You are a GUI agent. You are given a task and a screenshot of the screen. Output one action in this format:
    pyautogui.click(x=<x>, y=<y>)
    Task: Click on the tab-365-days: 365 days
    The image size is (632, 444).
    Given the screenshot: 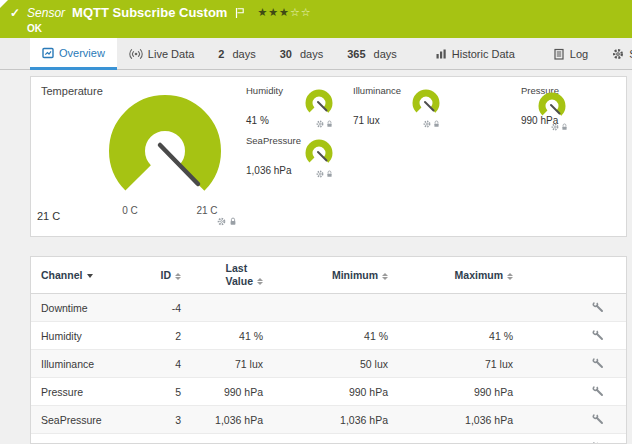 What is the action you would take?
    pyautogui.click(x=372, y=54)
    